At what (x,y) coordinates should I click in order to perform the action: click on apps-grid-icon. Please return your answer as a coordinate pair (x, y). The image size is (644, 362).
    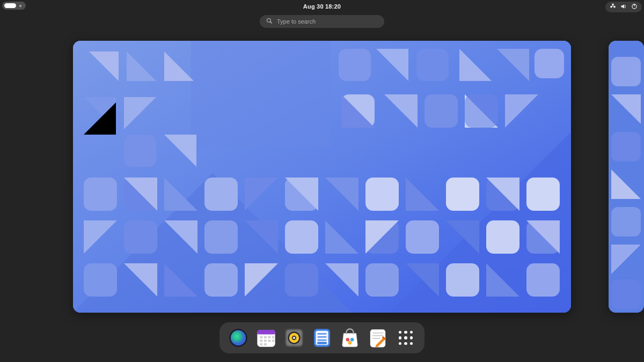
    Looking at the image, I should click on (406, 338).